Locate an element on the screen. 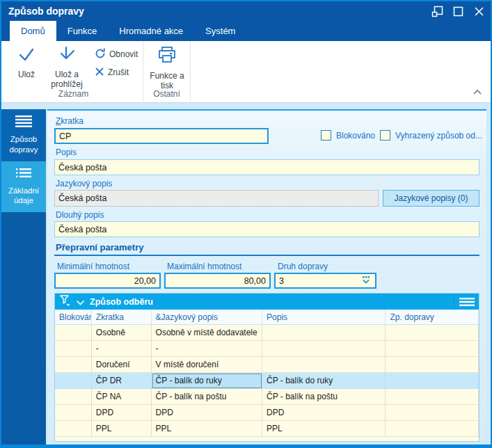  checkbox-icon is located at coordinates (386, 135).